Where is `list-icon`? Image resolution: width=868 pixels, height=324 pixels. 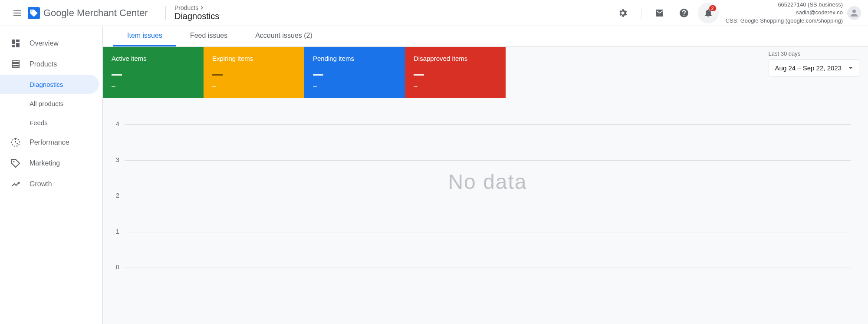 list-icon is located at coordinates (16, 64).